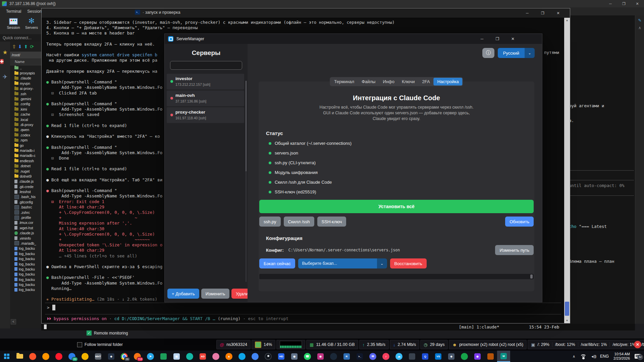  I want to click on file-row: endlessh, so click(25, 161).